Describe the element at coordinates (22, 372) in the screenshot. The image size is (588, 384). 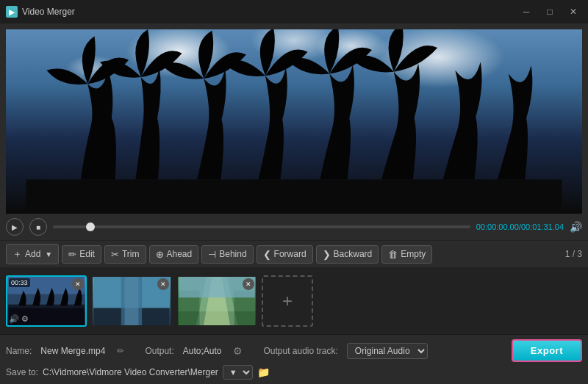
I see `saveto-label: Save to:` at that location.